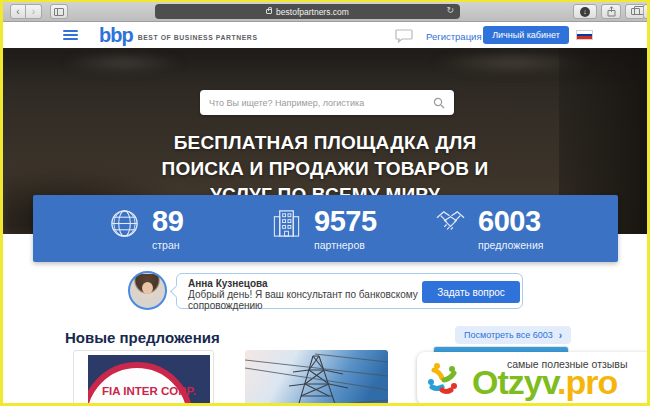 This screenshot has width=650, height=406. I want to click on brand-pro: .pro, so click(587, 382).